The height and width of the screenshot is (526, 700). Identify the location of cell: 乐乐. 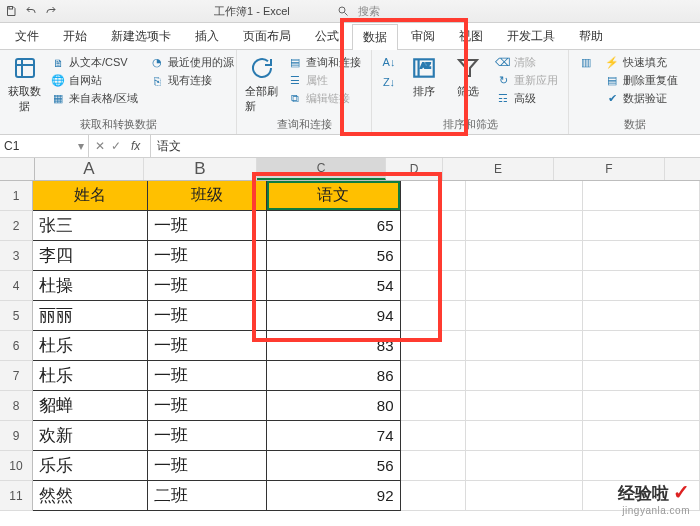
(90, 466).